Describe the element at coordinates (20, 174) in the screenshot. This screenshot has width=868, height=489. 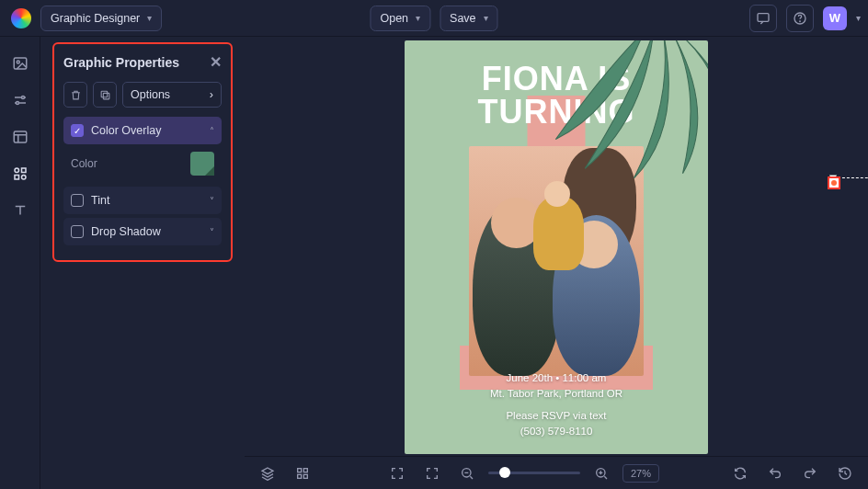
I see `tool-elements` at that location.